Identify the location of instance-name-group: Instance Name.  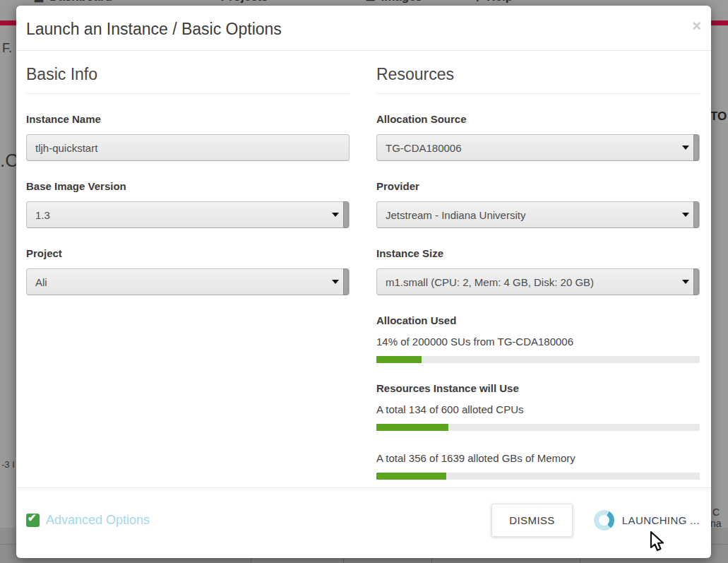
(188, 137).